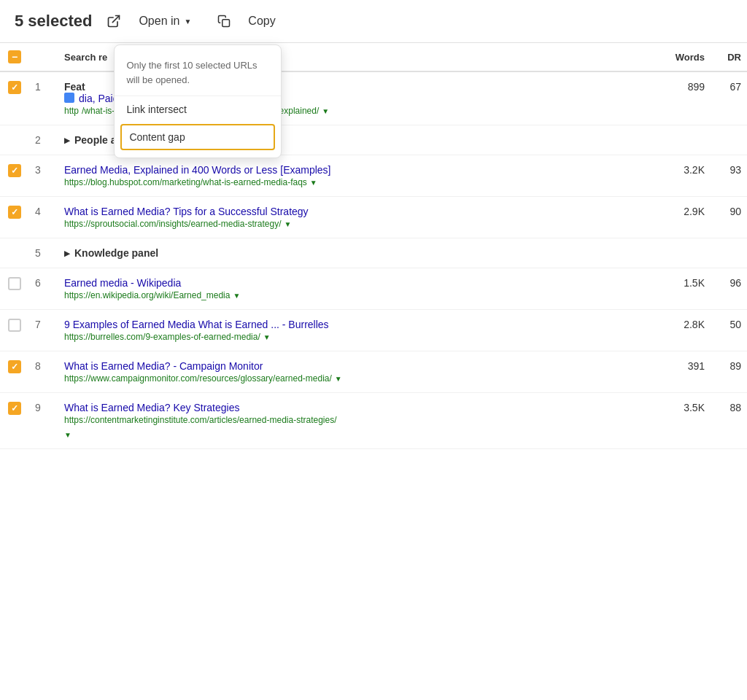  What do you see at coordinates (681, 98) in the screenshot?
I see `row-words: 899` at bounding box center [681, 98].